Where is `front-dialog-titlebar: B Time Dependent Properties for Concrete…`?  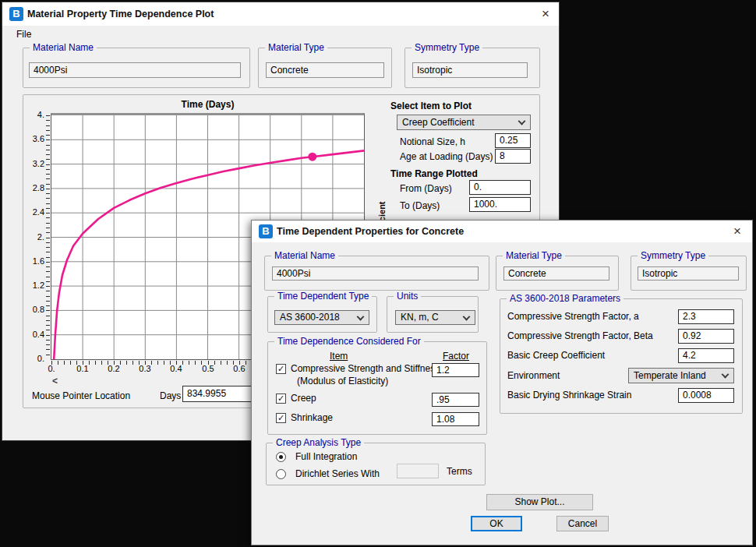
front-dialog-titlebar: B Time Dependent Properties for Concrete… is located at coordinates (502, 231).